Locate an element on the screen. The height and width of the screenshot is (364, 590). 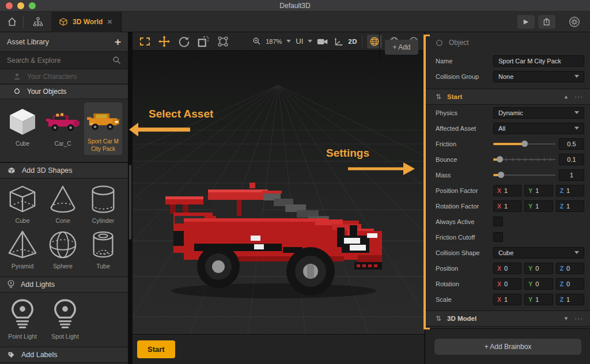
shape-label: Tube is located at coordinates (103, 266).